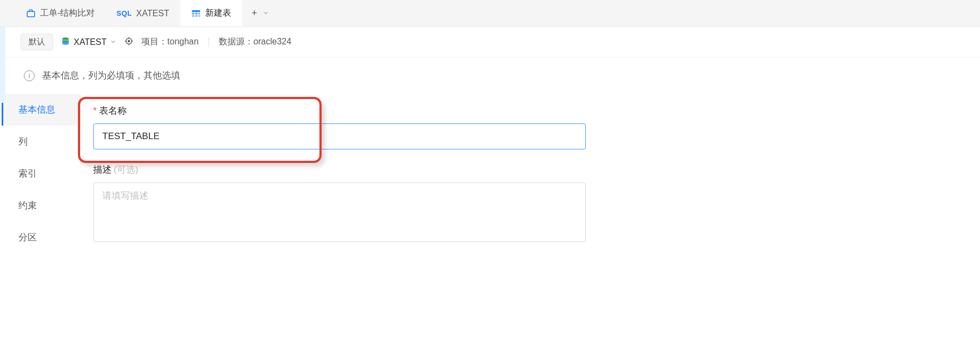 This screenshot has width=980, height=340. What do you see at coordinates (143, 13) in the screenshot?
I see `tab-sql-xatest: SQL XATEST` at bounding box center [143, 13].